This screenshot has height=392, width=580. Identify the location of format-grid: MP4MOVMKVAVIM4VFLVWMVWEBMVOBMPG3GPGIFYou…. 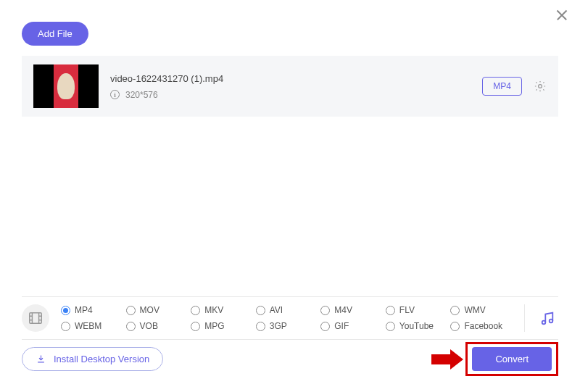
(287, 318).